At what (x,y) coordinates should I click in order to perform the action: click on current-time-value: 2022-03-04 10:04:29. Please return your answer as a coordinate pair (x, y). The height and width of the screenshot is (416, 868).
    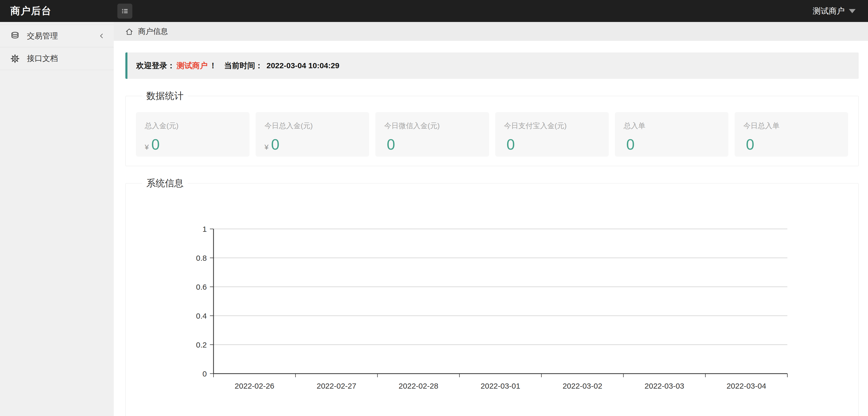
    Looking at the image, I should click on (303, 66).